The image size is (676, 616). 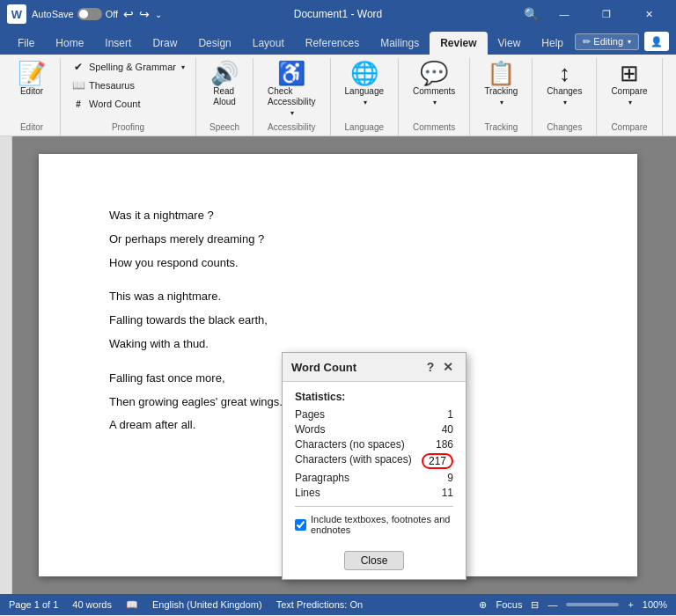 I want to click on paragraph-4: This was a nightmare., so click(x=338, y=297).